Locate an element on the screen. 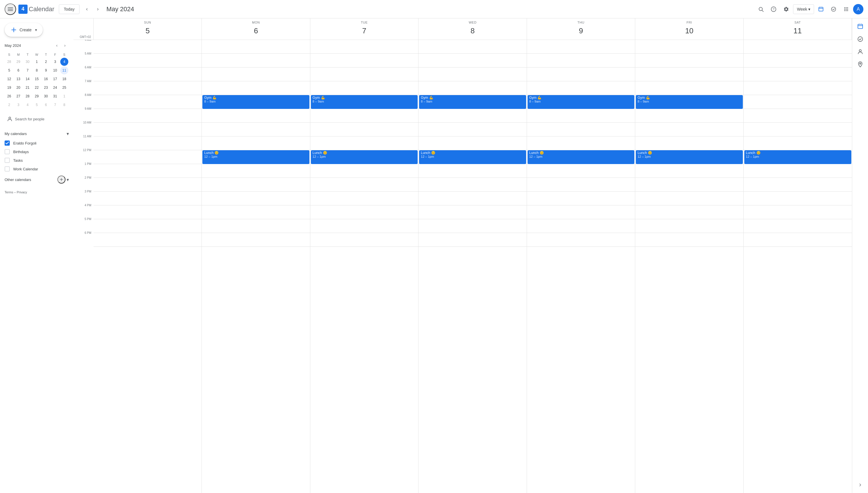 The width and height of the screenshot is (868, 493). mini-day-7-next: 7 is located at coordinates (55, 105).